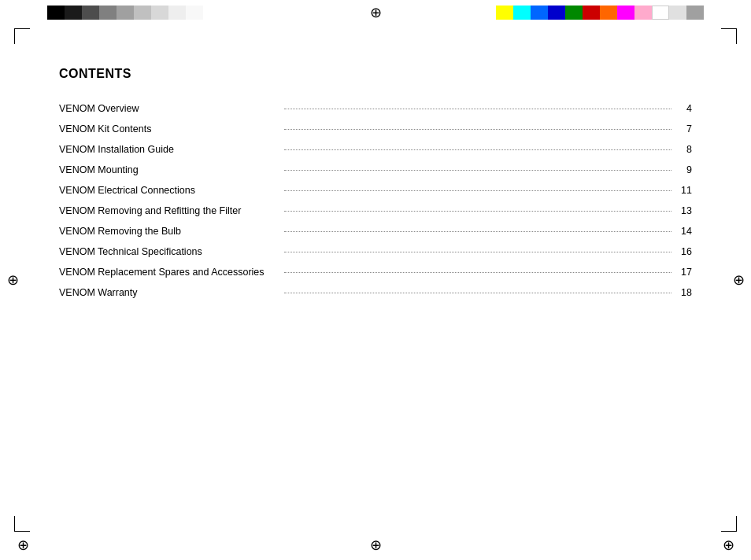 This screenshot has height=560, width=751. Describe the element at coordinates (539, 13) in the screenshot. I see `swatch-blue-light` at that location.